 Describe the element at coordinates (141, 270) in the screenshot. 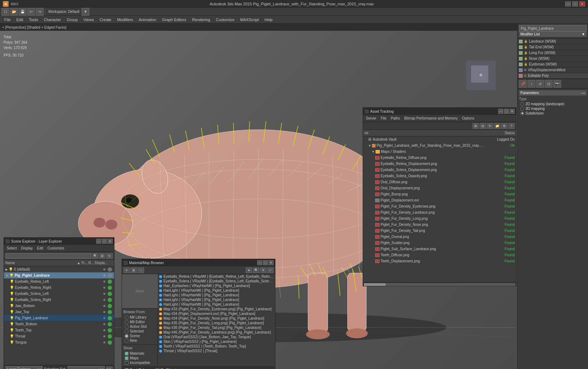

I see `mb-arrow-icon: →` at that location.